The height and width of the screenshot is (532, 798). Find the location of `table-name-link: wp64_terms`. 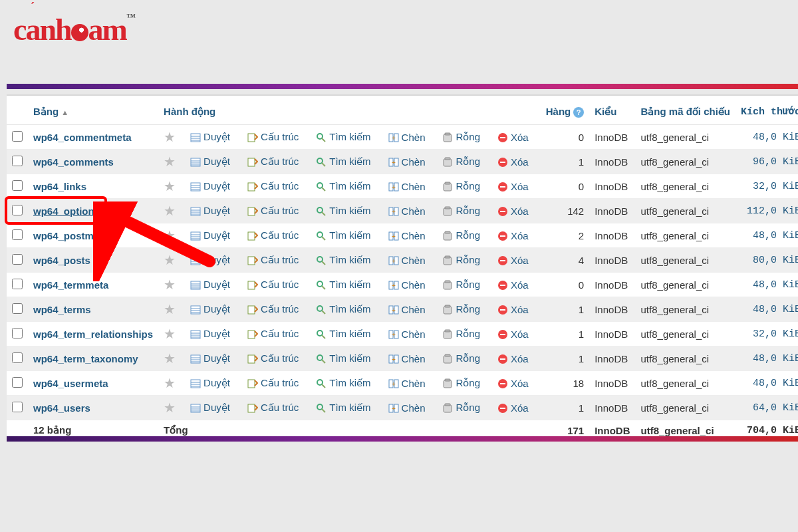

table-name-link: wp64_terms is located at coordinates (63, 310).